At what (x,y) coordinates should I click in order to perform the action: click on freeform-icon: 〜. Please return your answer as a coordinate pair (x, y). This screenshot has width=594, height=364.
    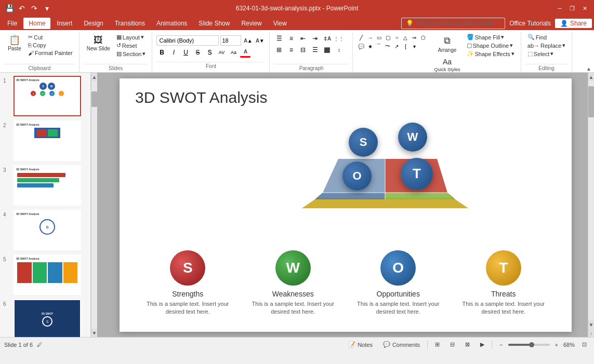
    Looking at the image, I should click on (388, 46).